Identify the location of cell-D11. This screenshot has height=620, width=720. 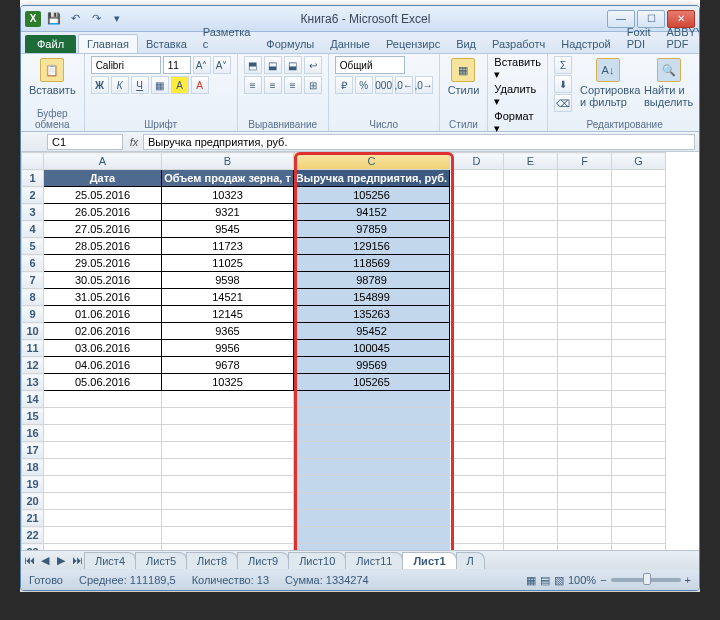
(477, 348).